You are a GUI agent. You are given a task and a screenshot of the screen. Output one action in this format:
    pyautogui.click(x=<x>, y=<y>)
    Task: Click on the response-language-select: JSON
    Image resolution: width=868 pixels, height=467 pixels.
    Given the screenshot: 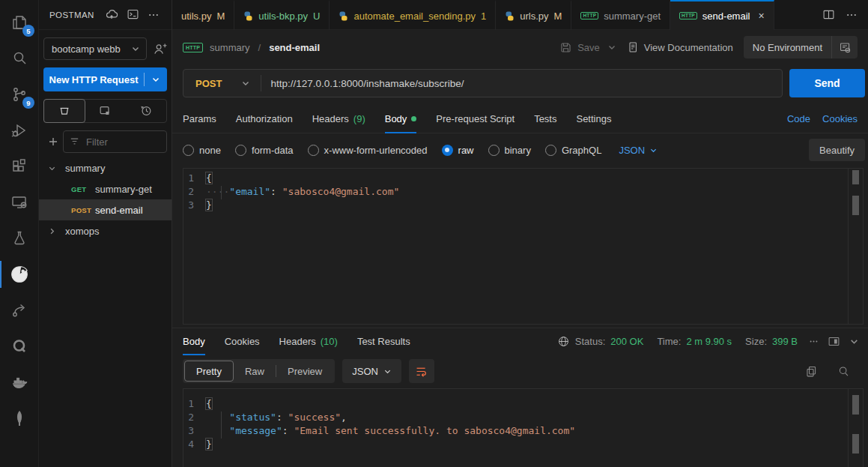 What is the action you would take?
    pyautogui.click(x=371, y=371)
    